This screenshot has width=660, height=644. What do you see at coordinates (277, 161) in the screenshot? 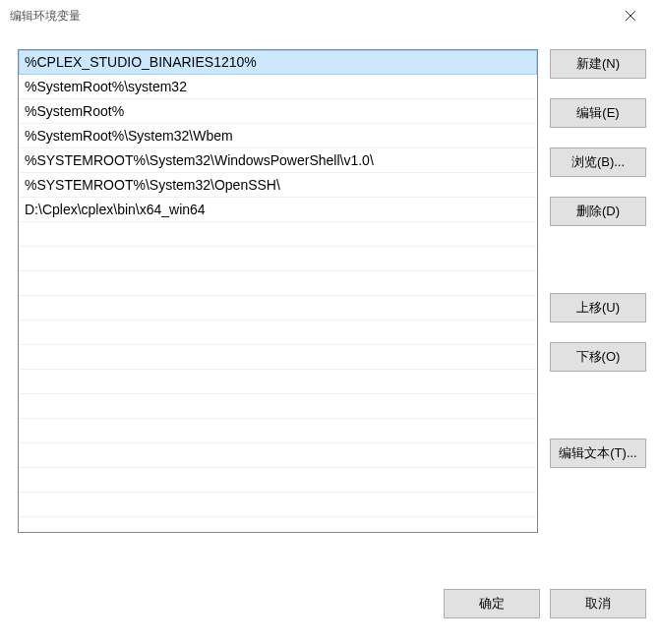
I see `list-item: %SYSTEMROOT%\System32\WindowsPowerShell\…` at bounding box center [277, 161].